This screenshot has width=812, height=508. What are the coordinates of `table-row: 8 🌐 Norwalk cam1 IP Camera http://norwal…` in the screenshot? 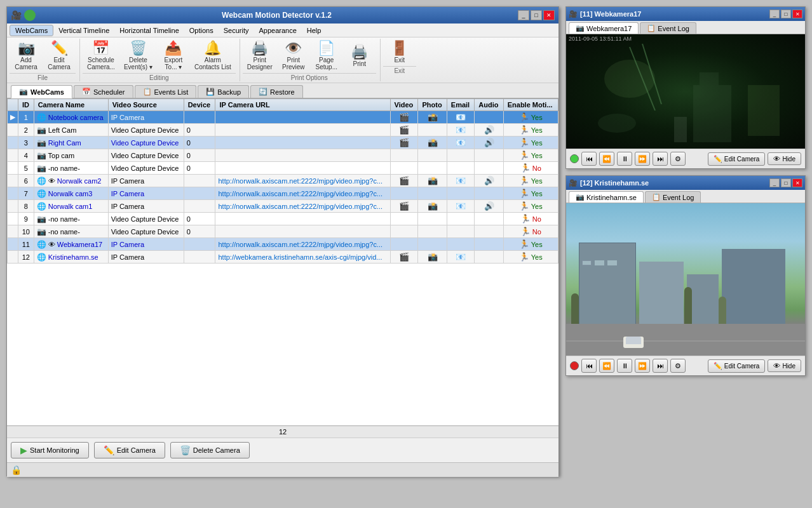 It's located at (283, 206).